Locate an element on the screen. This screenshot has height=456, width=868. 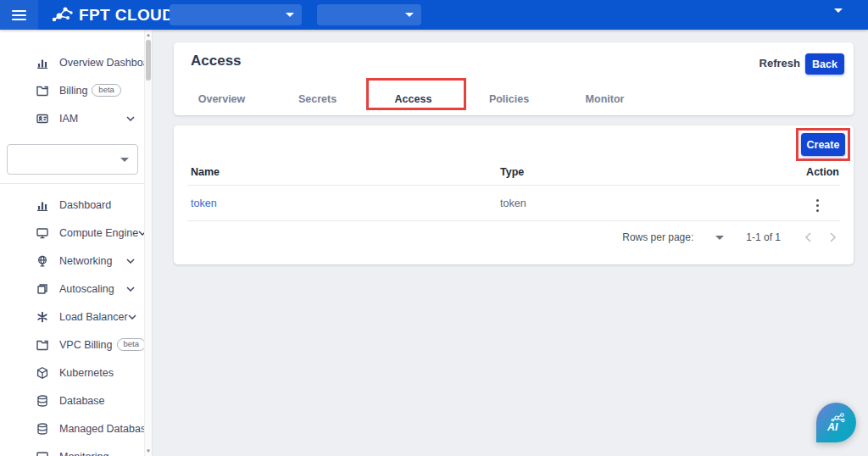
hamburger-icon is located at coordinates (19, 15).